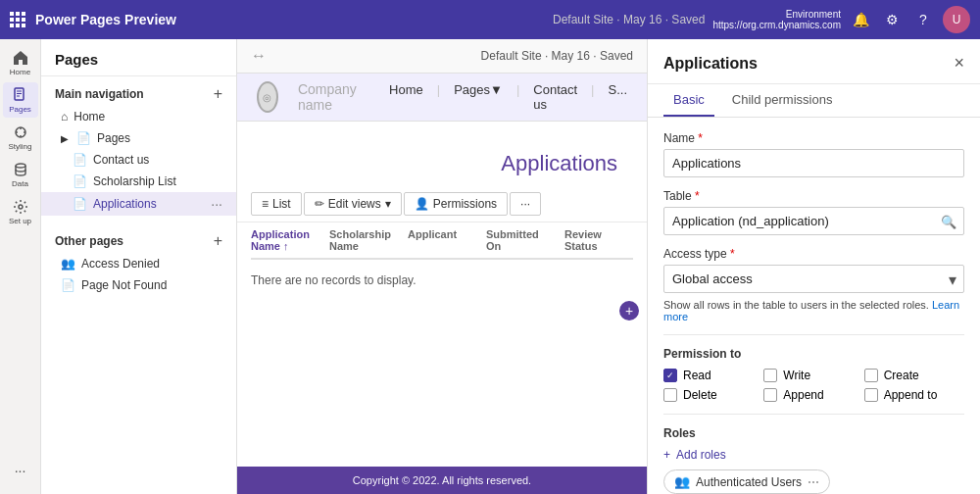 Image resolution: width=980 pixels, height=494 pixels. What do you see at coordinates (478, 97) in the screenshot?
I see `nav-link-pages: Pages▼` at bounding box center [478, 97].